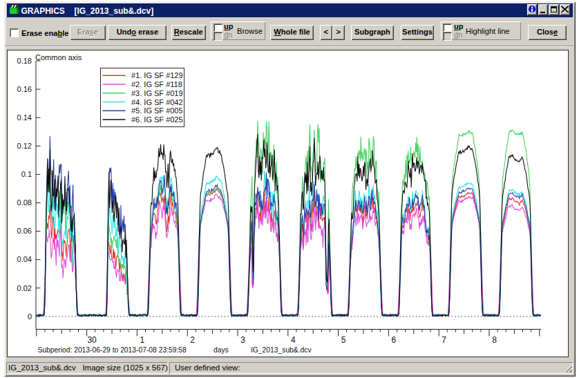 The width and height of the screenshot is (588, 378). I want to click on svg-text: 7, so click(444, 340).